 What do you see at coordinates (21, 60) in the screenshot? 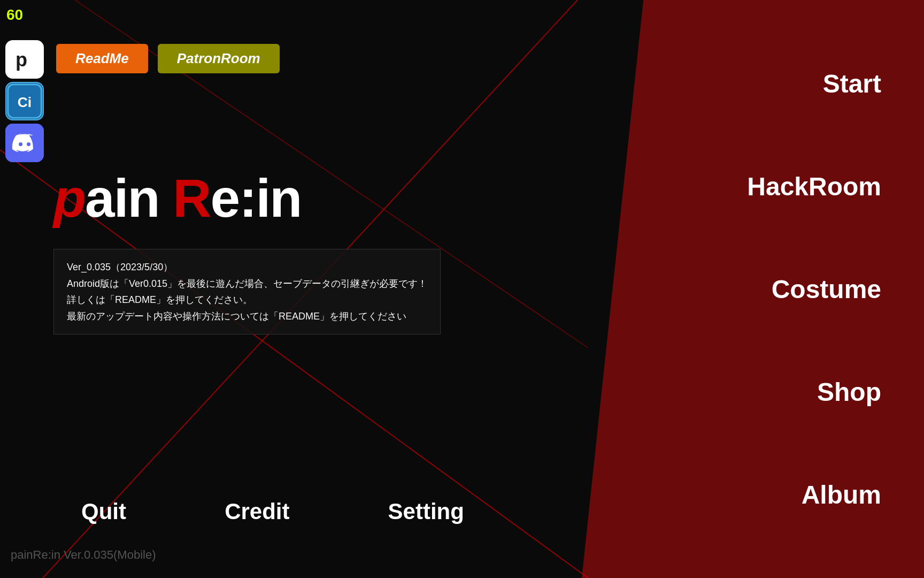
I see `svg-text: p` at bounding box center [21, 60].